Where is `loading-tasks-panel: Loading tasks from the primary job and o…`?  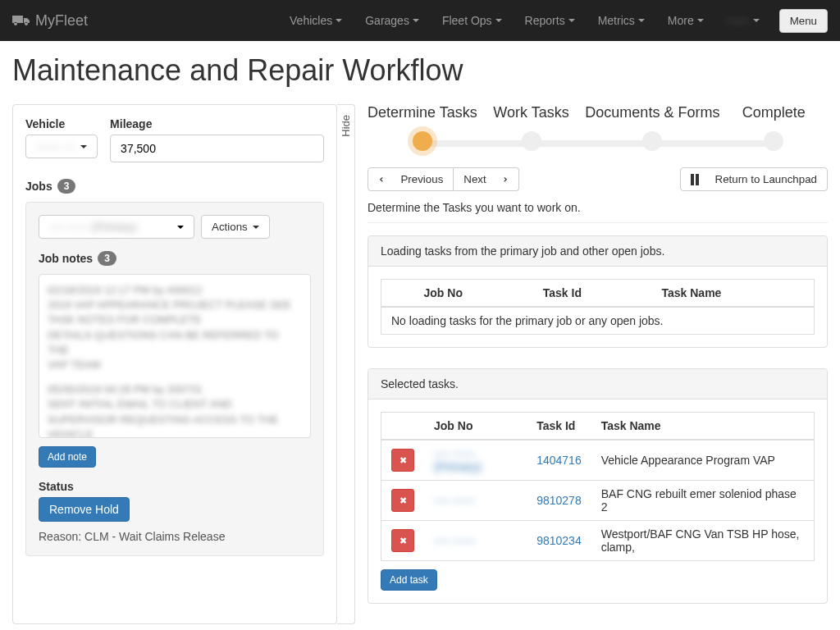 loading-tasks-panel: Loading tasks from the primary job and o… is located at coordinates (597, 292).